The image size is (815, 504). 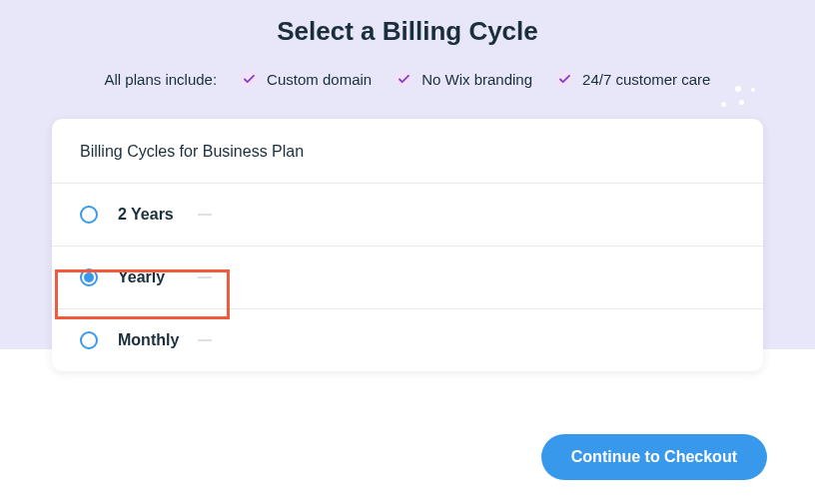 What do you see at coordinates (320, 80) in the screenshot?
I see `feature-label: Custom domain` at bounding box center [320, 80].